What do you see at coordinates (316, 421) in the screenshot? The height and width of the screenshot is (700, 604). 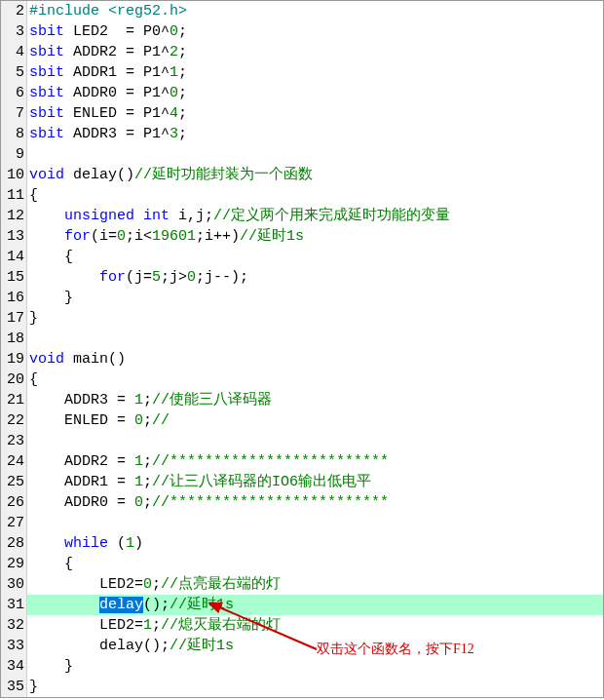 I see `code-content: ENLED = 0;//` at bounding box center [316, 421].